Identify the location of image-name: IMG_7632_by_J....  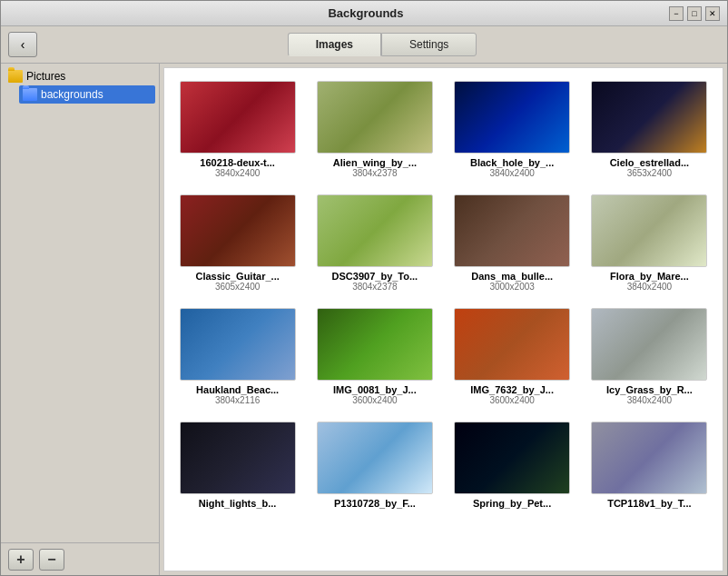
(512, 390).